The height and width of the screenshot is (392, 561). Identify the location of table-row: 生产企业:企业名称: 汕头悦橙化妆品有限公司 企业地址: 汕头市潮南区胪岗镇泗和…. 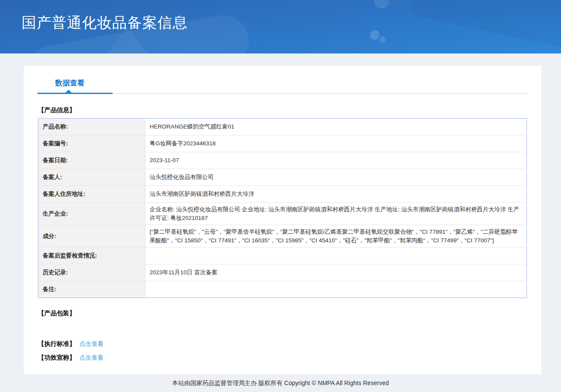
(283, 214).